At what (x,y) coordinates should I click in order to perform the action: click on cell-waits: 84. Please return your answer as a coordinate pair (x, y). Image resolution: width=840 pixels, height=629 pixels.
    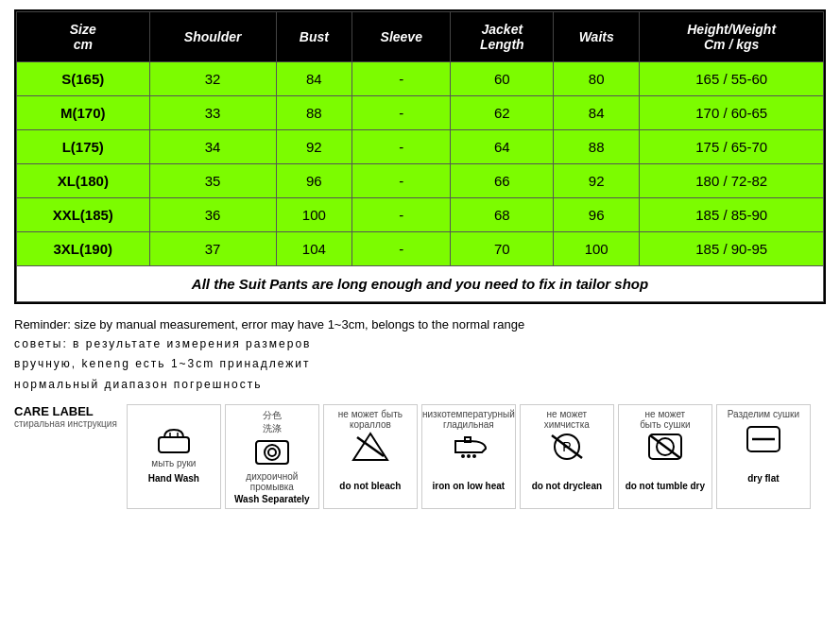
    Looking at the image, I should click on (597, 113).